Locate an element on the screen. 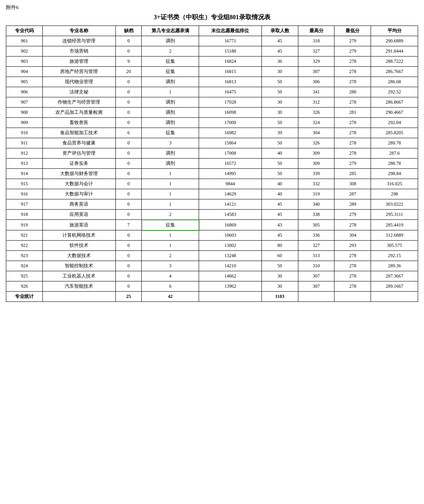 The width and height of the screenshot is (424, 504). table-row: 903旅游管理9征集1682436329278288.7222 is located at coordinates (212, 62).